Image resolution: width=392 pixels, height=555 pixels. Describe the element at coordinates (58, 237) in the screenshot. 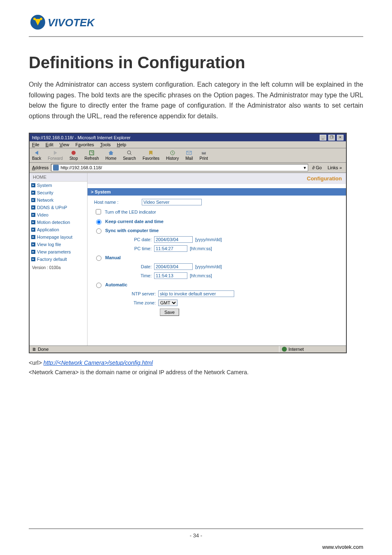

I see `sidebar-item-homepage: ▸Homepage layout` at that location.